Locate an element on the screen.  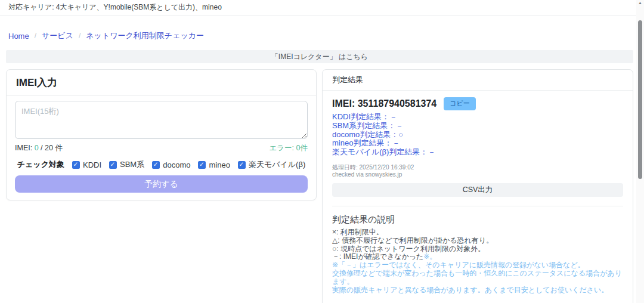
carrier-option-kddi: KDDI is located at coordinates (87, 165).